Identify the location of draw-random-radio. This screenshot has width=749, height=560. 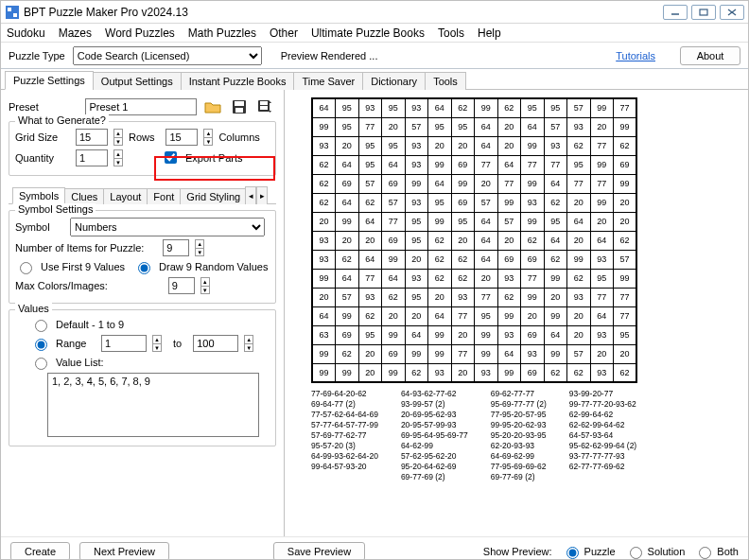
(144, 269).